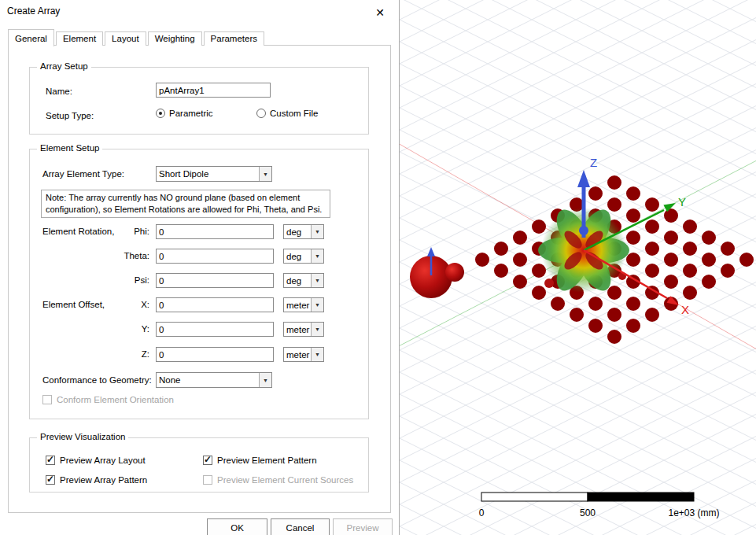 This screenshot has width=756, height=535. What do you see at coordinates (213, 90) in the screenshot?
I see `array-name-input` at bounding box center [213, 90].